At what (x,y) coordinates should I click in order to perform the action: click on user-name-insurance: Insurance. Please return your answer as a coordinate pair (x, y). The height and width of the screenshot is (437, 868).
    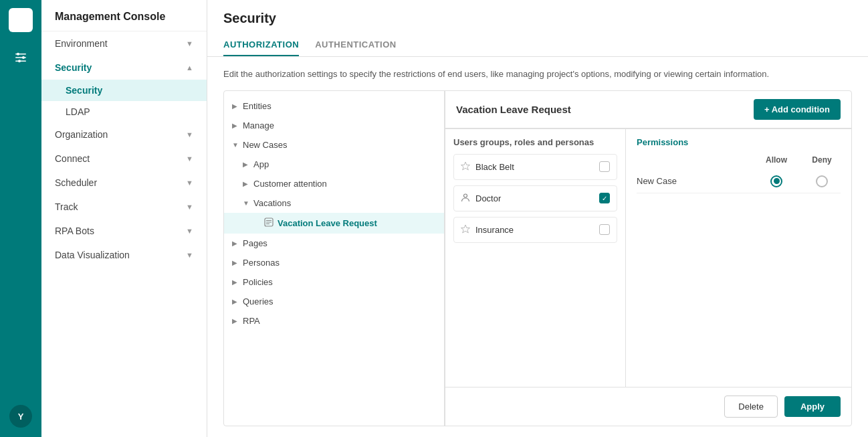
    Looking at the image, I should click on (495, 230).